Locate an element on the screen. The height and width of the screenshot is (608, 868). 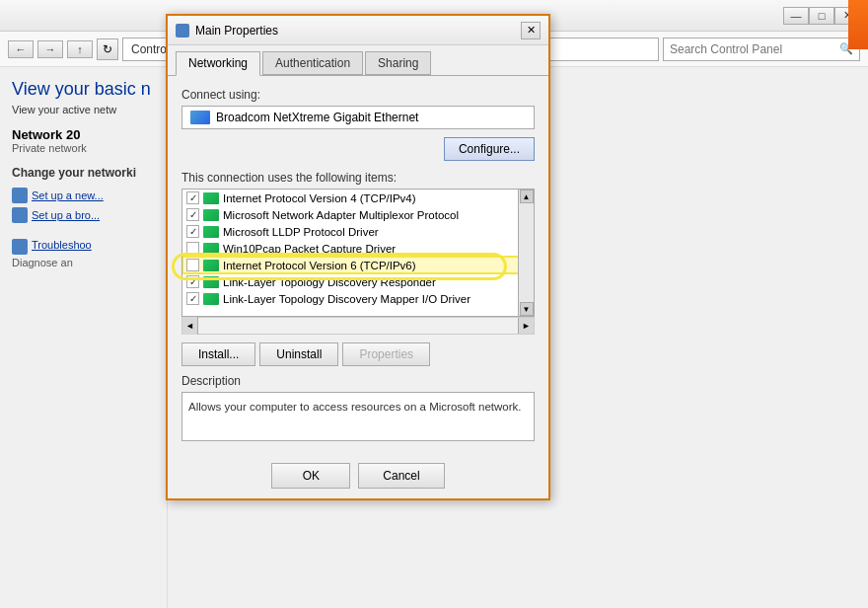
items-list: Internet Protocol Version 4 (TCP/IPv4) M… is located at coordinates (358, 253).